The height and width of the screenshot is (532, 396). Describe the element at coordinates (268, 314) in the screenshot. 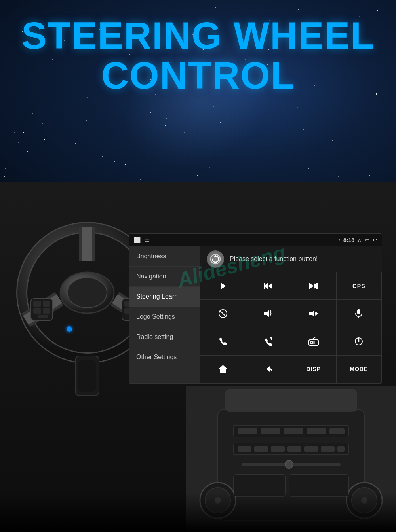

I see `btn-vol-up: +` at that location.